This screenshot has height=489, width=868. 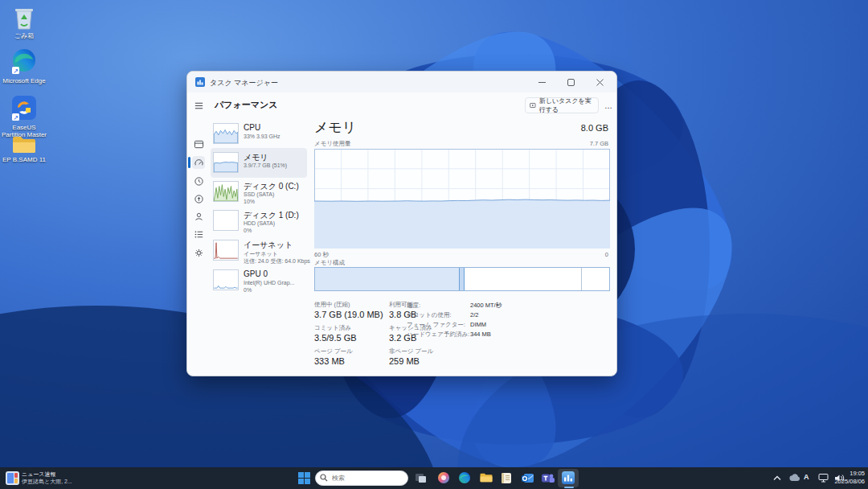 What do you see at coordinates (199, 216) in the screenshot?
I see `nav-users` at bounding box center [199, 216].